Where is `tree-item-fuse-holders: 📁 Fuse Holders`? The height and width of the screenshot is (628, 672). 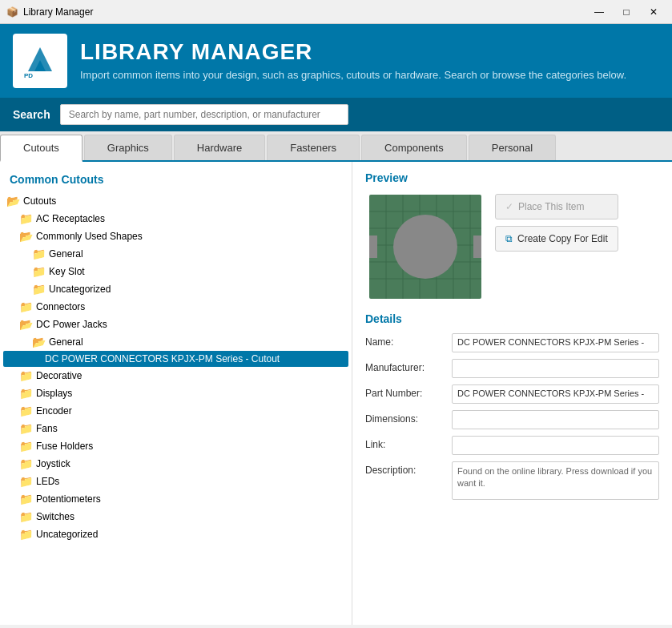
tree-item-fuse-holders: 📁 Fuse Holders is located at coordinates (176, 446).